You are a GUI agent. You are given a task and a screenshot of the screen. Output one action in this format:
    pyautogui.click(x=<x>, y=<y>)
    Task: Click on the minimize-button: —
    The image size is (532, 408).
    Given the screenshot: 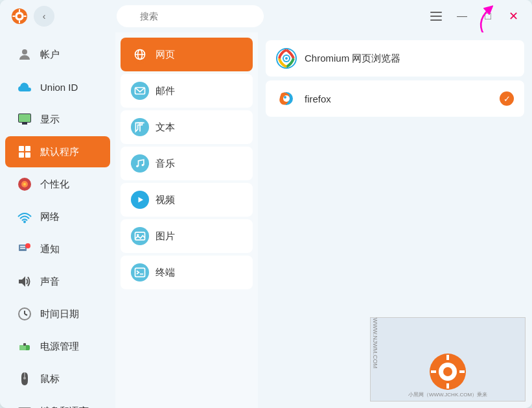 What is the action you would take?
    pyautogui.click(x=462, y=16)
    